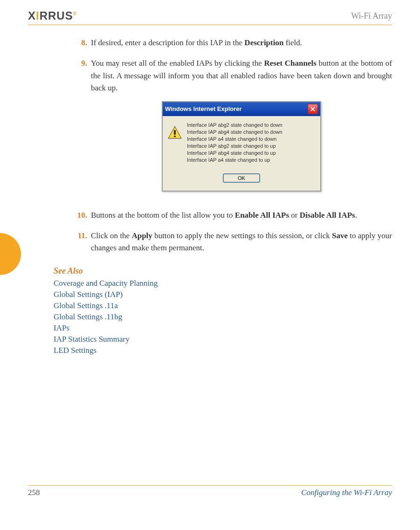 This screenshot has height=530, width=420. I want to click on logo-x: X, so click(32, 16).